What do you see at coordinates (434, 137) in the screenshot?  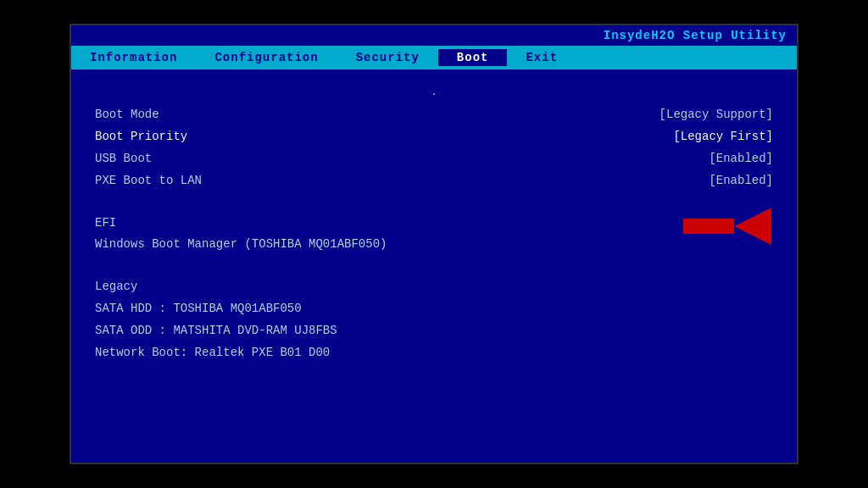 I see `boot-priority-row: Boot Priority [Legacy First]` at bounding box center [434, 137].